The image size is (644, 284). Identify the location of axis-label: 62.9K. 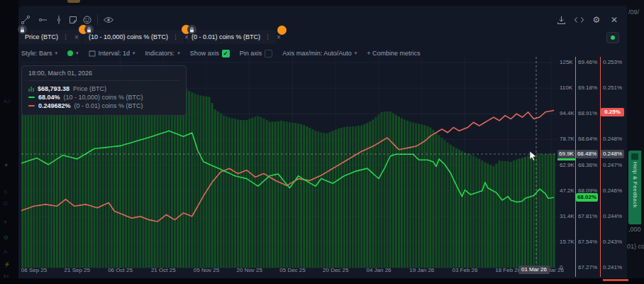
(567, 165).